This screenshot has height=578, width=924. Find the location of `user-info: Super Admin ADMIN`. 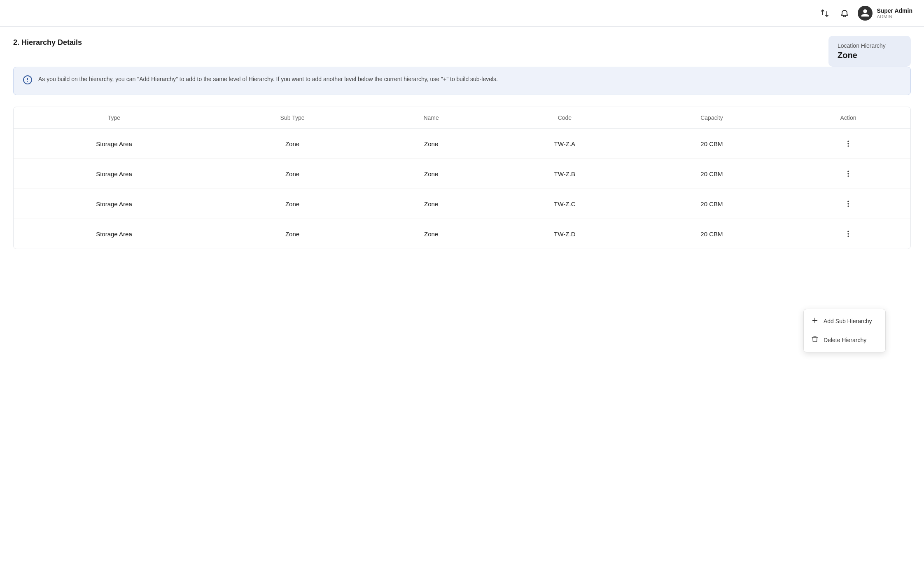

user-info: Super Admin ADMIN is located at coordinates (885, 13).